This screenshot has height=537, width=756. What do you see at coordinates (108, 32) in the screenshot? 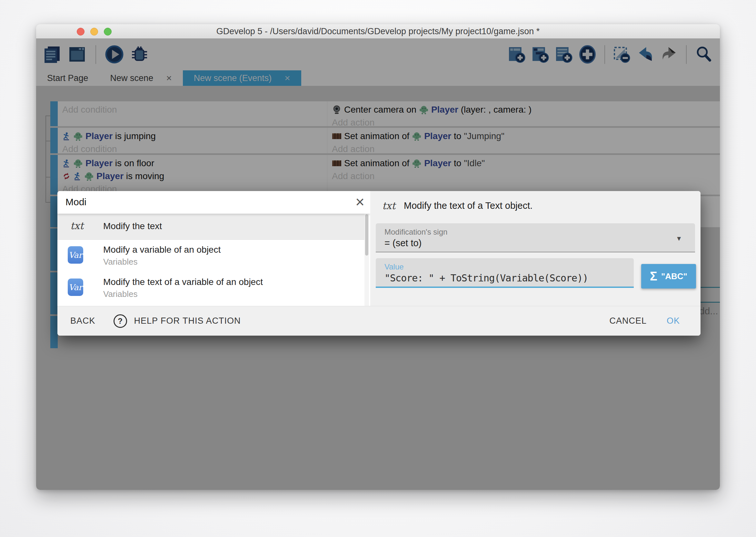
I see `zoom-window-button` at bounding box center [108, 32].